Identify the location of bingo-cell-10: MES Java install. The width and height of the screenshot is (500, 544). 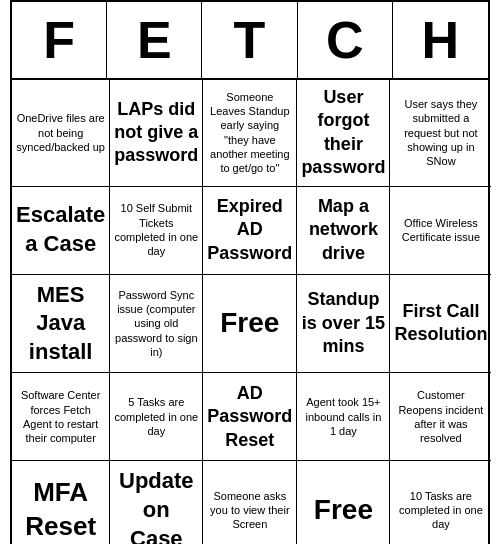
(61, 324).